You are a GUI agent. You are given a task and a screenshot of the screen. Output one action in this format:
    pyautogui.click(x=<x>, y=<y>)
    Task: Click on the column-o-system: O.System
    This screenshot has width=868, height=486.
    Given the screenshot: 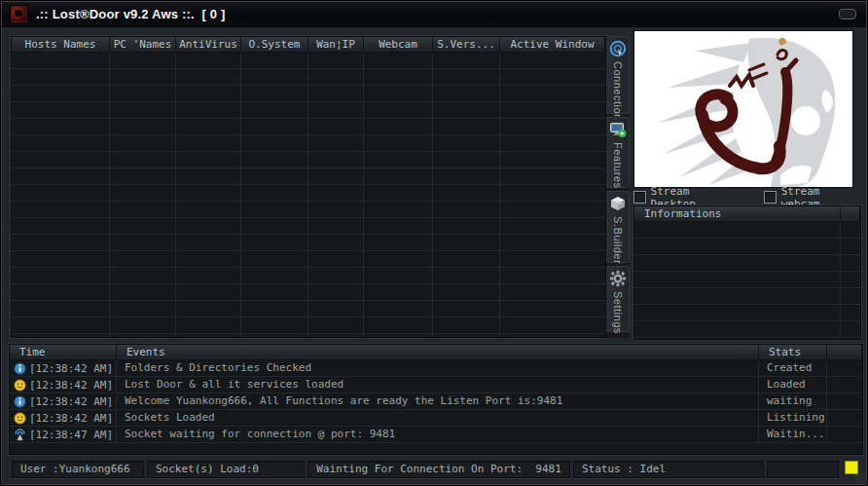 What is the action you would take?
    pyautogui.click(x=274, y=45)
    